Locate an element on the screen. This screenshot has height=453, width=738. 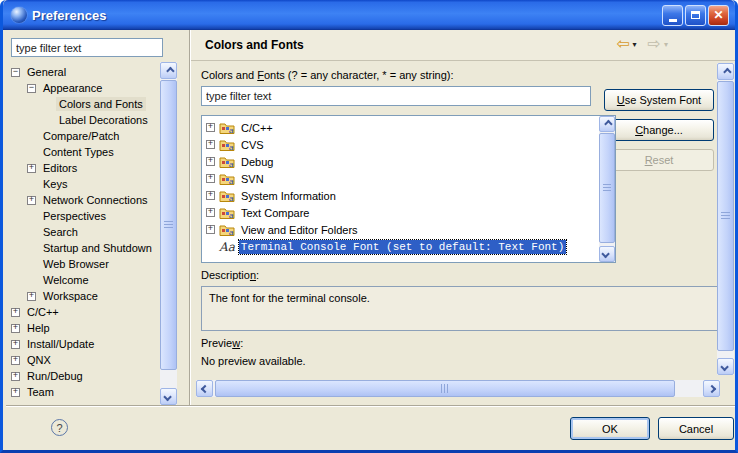
titlebar: Preferences ✕ is located at coordinates (369, 15).